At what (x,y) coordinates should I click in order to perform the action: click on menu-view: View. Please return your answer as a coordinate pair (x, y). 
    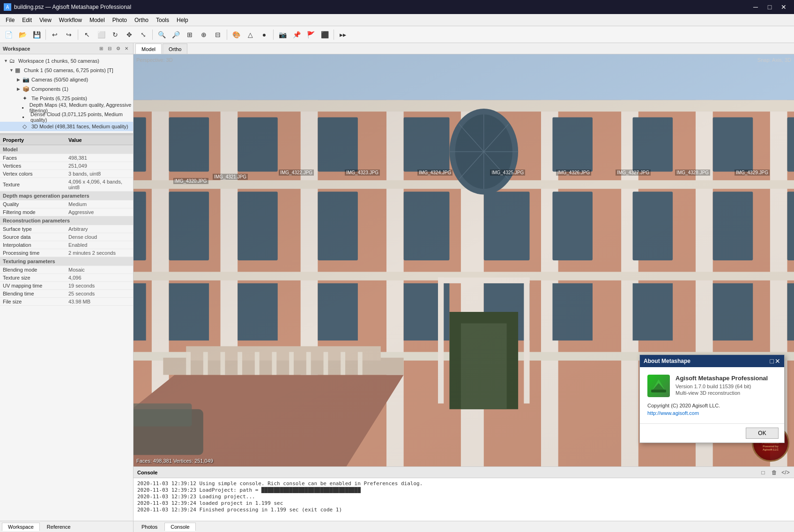
    Looking at the image, I should click on (45, 20).